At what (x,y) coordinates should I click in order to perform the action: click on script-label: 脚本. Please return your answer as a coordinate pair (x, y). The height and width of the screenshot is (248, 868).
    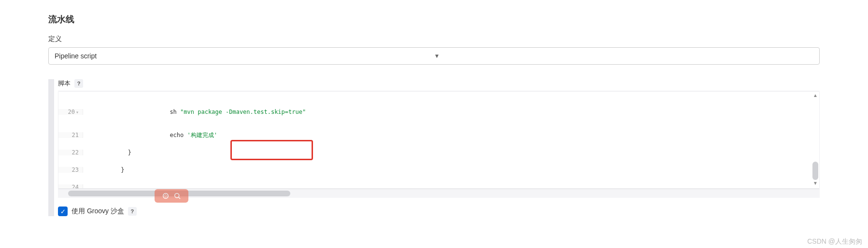
    Looking at the image, I should click on (64, 83).